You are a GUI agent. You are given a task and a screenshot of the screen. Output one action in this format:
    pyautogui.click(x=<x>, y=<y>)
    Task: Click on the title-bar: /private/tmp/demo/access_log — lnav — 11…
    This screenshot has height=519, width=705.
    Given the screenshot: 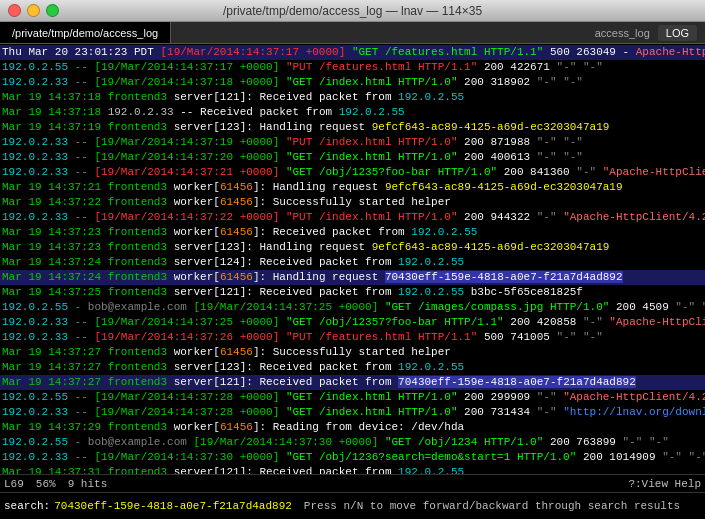 What is the action you would take?
    pyautogui.click(x=352, y=11)
    